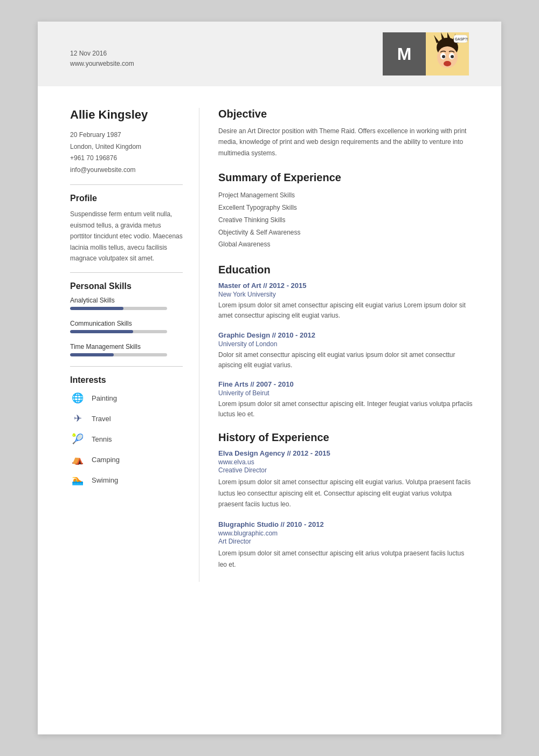  What do you see at coordinates (346, 438) in the screenshot?
I see `history-title: History of Experience` at bounding box center [346, 438].